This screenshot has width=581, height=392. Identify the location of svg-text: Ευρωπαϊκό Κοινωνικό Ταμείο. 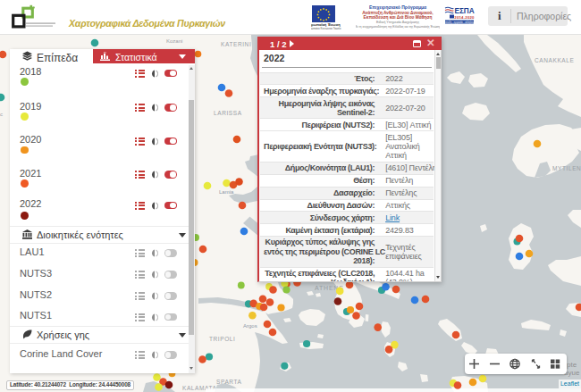
(326, 29).